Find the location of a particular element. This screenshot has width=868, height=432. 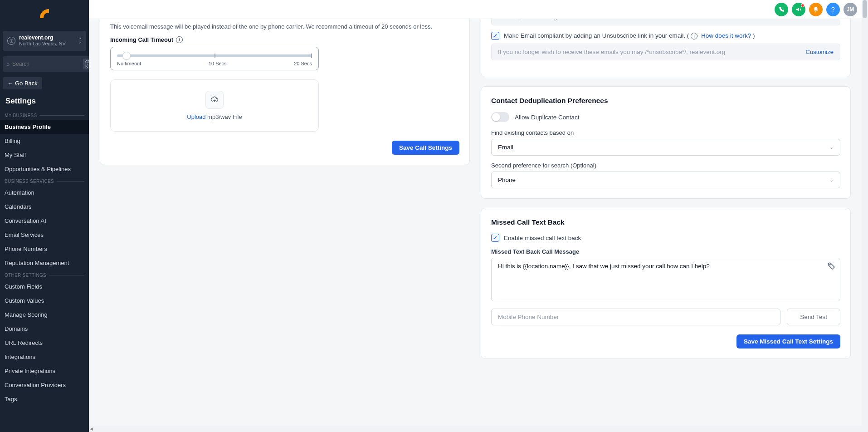

sidebar: ◎ realevent.org North Las Vegas, NV ⌃⌄ ⌕… is located at coordinates (44, 216).